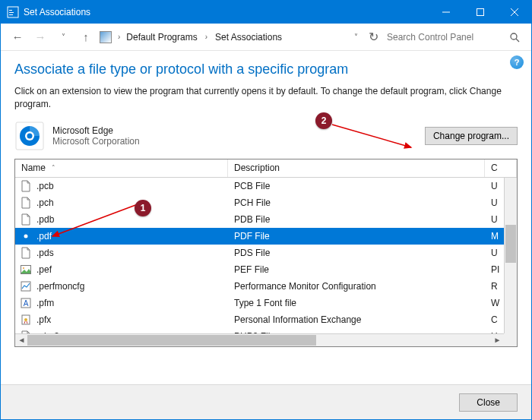 This screenshot has height=420, width=532. I want to click on table-row: .perfmoncfgPerformance Monitor Configura…, so click(266, 286).